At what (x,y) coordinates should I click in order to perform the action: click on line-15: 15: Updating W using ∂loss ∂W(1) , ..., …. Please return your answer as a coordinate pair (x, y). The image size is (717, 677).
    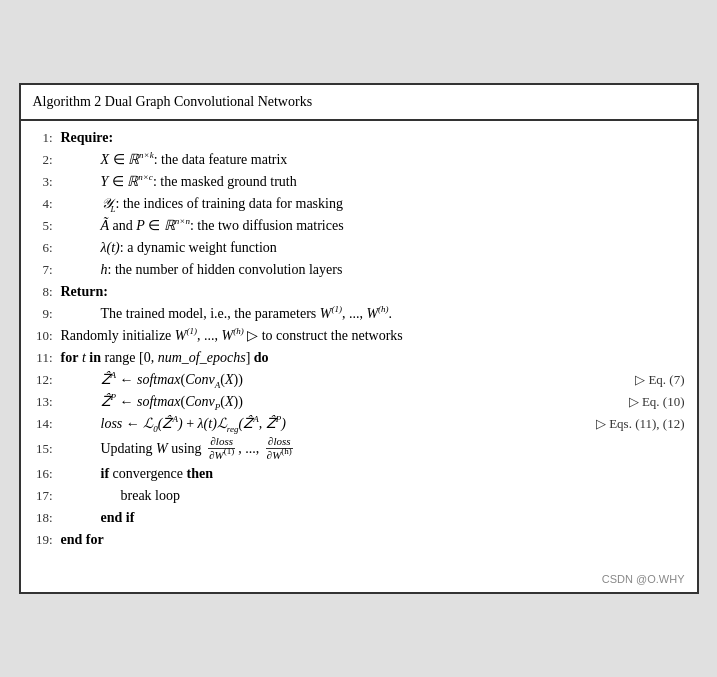
    Looking at the image, I should click on (359, 448).